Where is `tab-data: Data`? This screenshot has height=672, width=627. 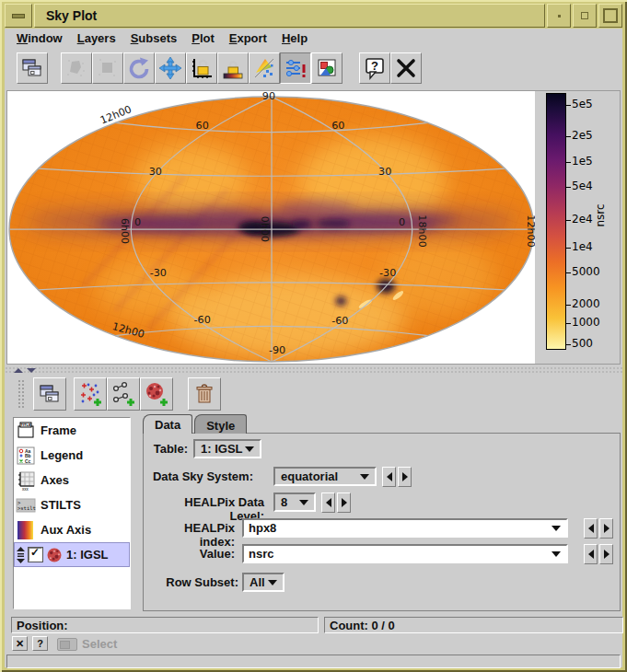
tab-data: Data is located at coordinates (168, 423).